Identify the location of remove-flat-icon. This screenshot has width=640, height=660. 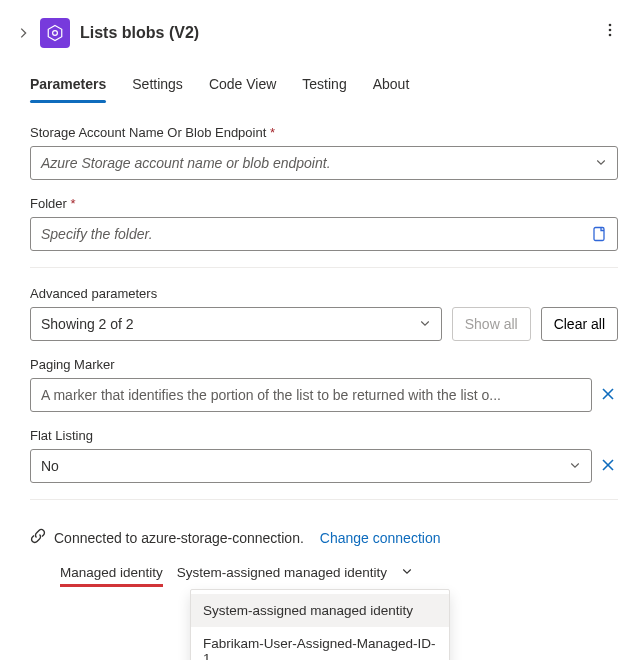
(609, 466).